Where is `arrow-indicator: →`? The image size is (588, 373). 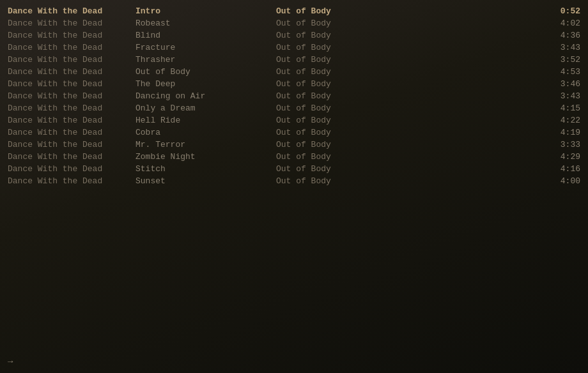
arrow-indicator: → is located at coordinates (10, 362).